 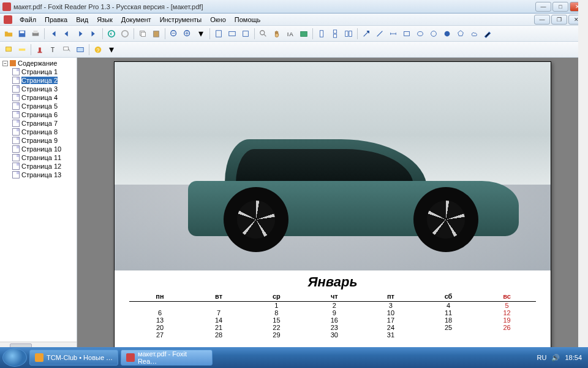 I want to click on tree-item-page-2: Страница 2, so click(x=38, y=80).